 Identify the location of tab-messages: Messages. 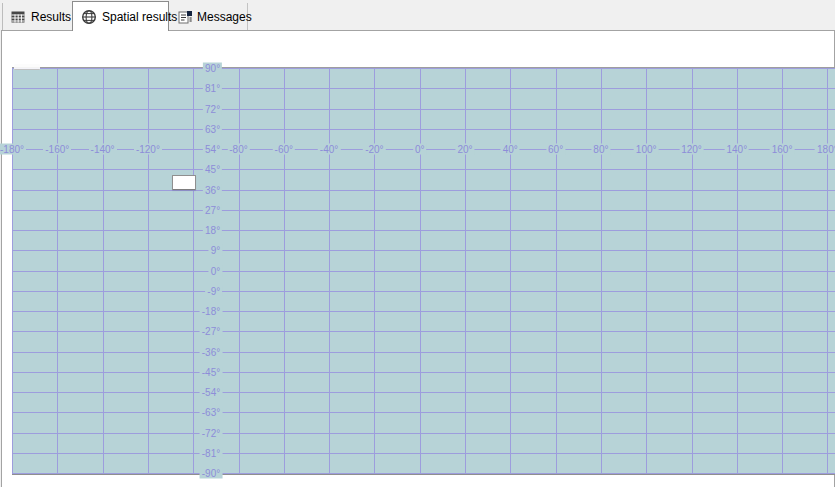
(210, 16).